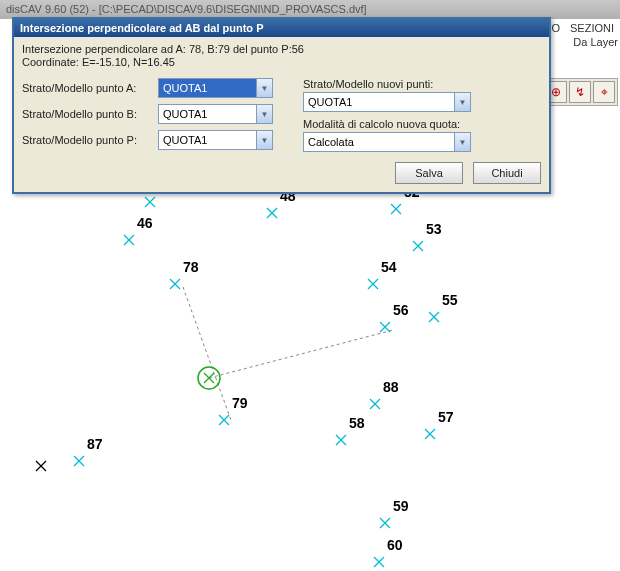  I want to click on info-line-1: Intersezione perpendicolare ad A: 78, B:…, so click(282, 49).